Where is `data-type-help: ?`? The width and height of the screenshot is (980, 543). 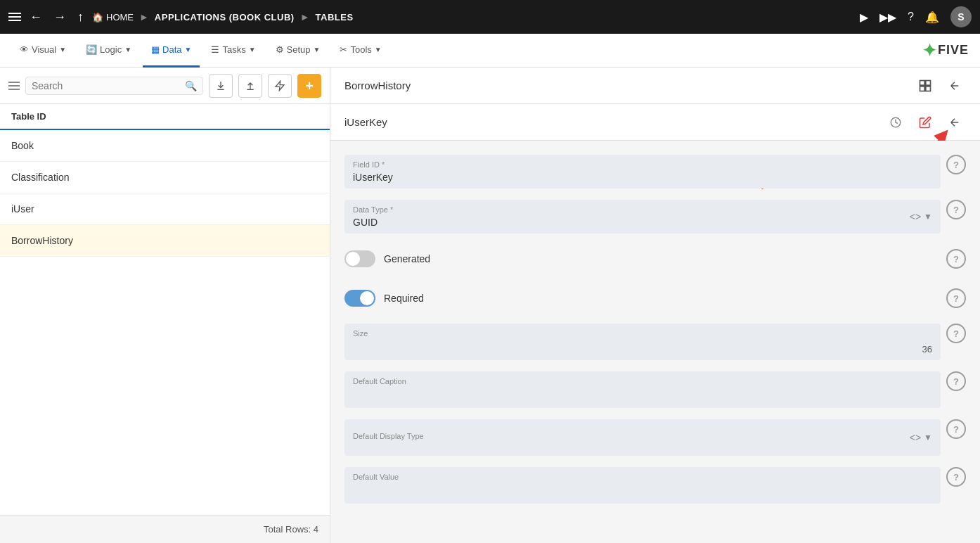 data-type-help: ? is located at coordinates (956, 210).